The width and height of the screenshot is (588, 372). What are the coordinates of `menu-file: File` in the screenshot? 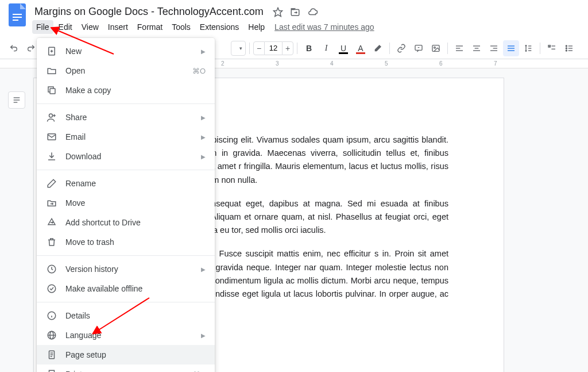 It's located at (42, 27).